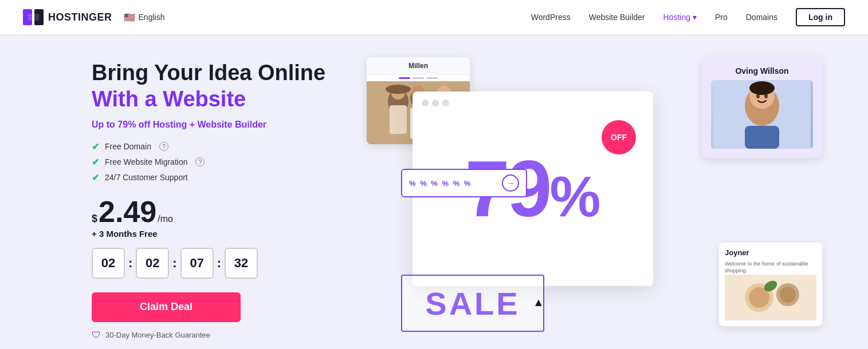 The width and height of the screenshot is (868, 349). Describe the element at coordinates (771, 298) in the screenshot. I see `joyner-img-svg` at that location.